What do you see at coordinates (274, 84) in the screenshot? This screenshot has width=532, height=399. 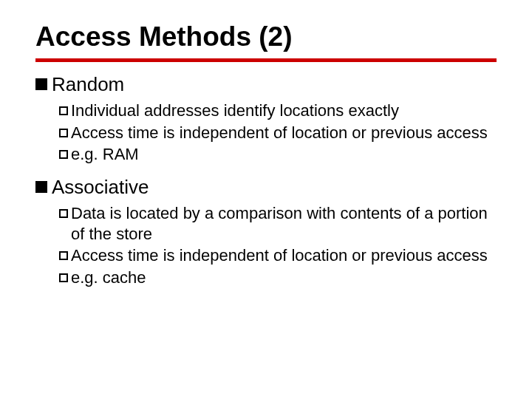 I see `section-heading-text: Random` at bounding box center [274, 84].